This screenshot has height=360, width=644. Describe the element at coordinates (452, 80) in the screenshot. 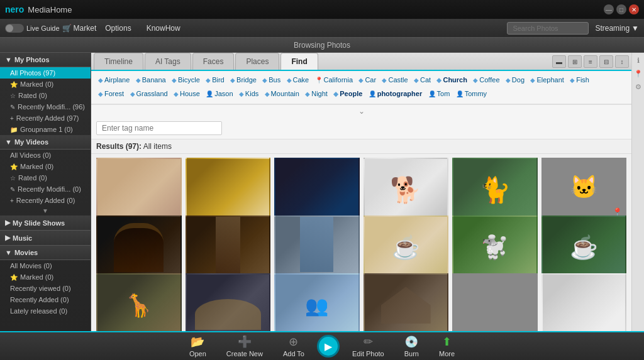

I see `tag-church: ◆ Church` at that location.